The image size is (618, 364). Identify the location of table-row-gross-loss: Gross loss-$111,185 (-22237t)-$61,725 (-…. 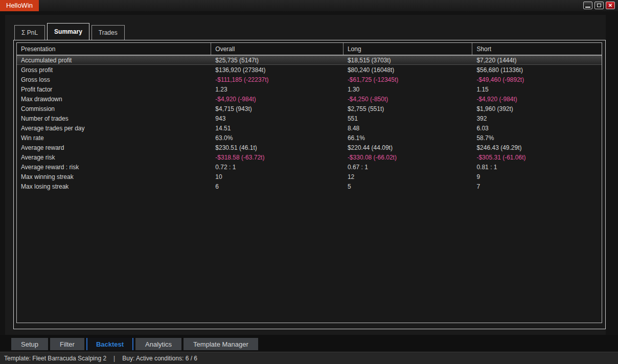
(309, 80).